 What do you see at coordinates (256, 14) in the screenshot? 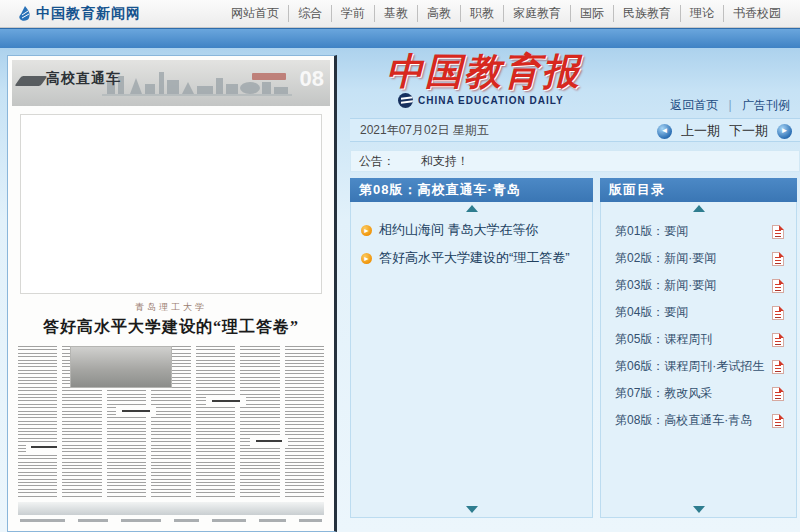
I see `nav-item-home: 网站首页` at bounding box center [256, 14].